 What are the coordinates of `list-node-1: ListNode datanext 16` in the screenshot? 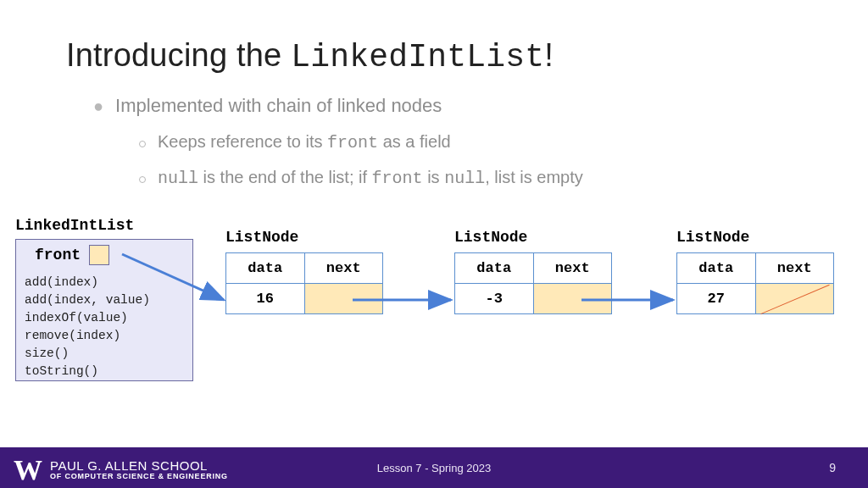 It's located at (304, 271).